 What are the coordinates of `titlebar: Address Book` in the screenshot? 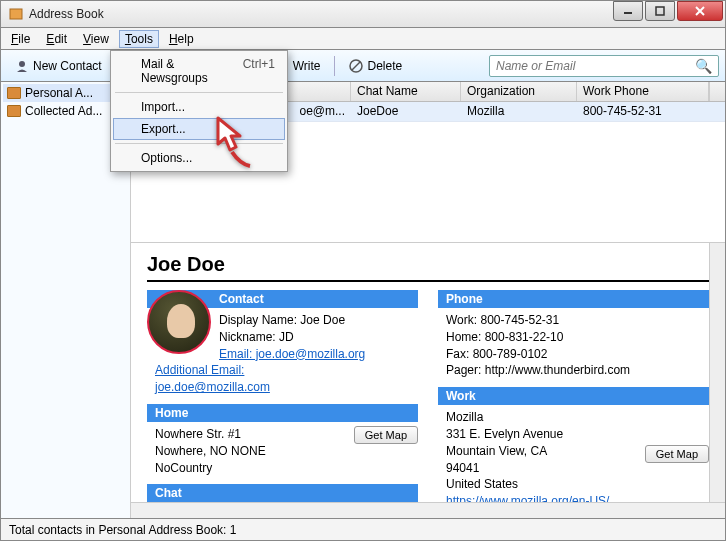 It's located at (363, 14).